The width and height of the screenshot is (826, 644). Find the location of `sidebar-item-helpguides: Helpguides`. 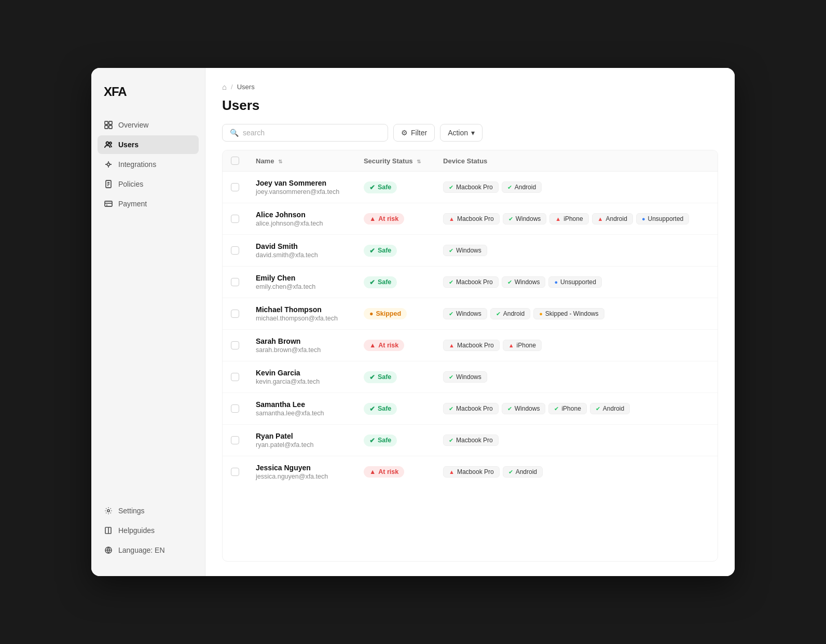

sidebar-item-helpguides: Helpguides is located at coordinates (148, 530).